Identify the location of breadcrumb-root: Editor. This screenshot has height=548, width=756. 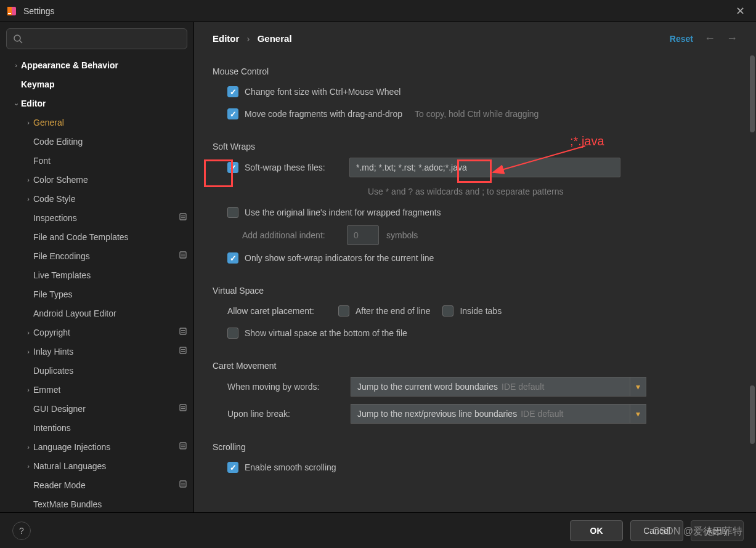
(226, 38).